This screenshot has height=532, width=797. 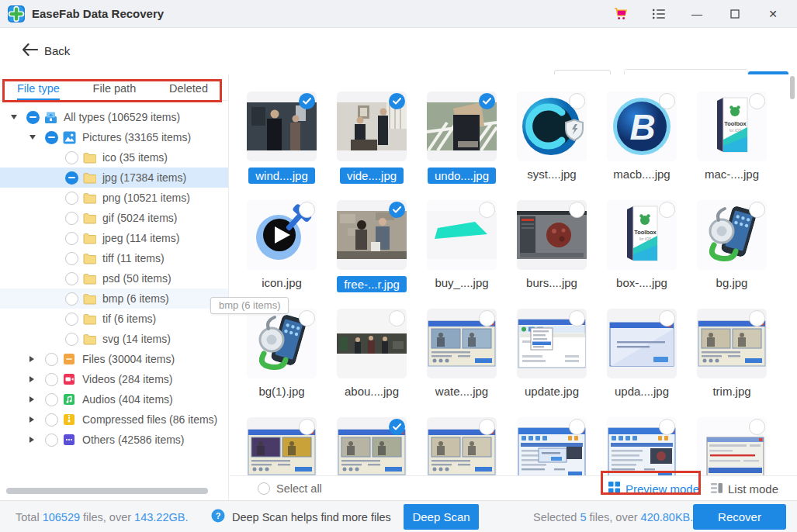 What do you see at coordinates (441, 516) in the screenshot?
I see `deep-scan-button: Deep Scan` at bounding box center [441, 516].